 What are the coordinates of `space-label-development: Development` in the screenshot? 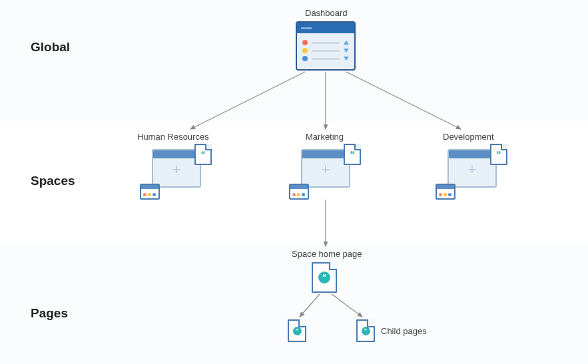 It's located at (469, 137).